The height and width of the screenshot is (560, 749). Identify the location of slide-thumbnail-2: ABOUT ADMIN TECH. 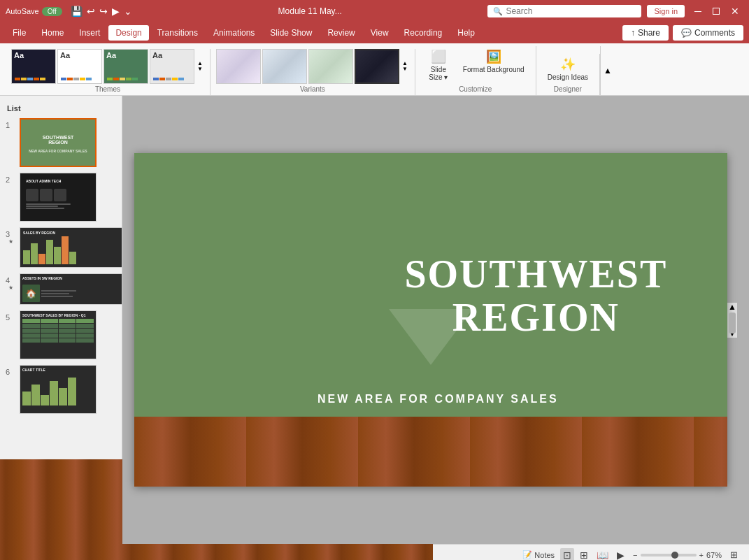
(58, 197).